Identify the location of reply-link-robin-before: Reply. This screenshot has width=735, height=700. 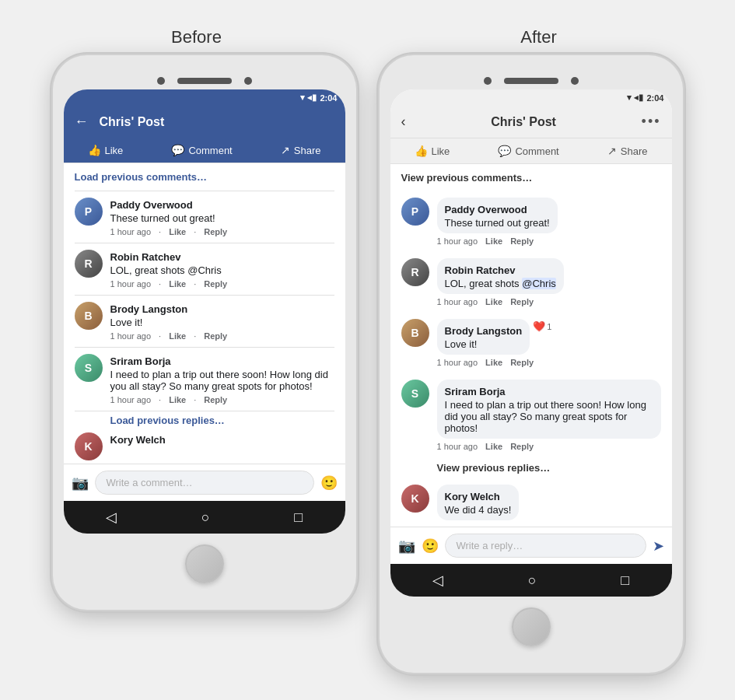
(215, 284).